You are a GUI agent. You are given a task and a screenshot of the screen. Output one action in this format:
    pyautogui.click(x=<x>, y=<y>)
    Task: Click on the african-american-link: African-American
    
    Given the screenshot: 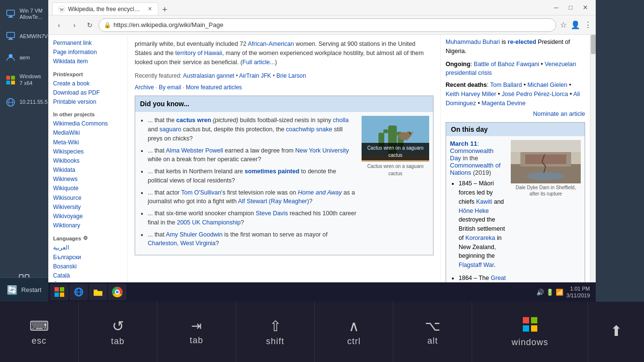 What is the action you would take?
    pyautogui.click(x=271, y=44)
    